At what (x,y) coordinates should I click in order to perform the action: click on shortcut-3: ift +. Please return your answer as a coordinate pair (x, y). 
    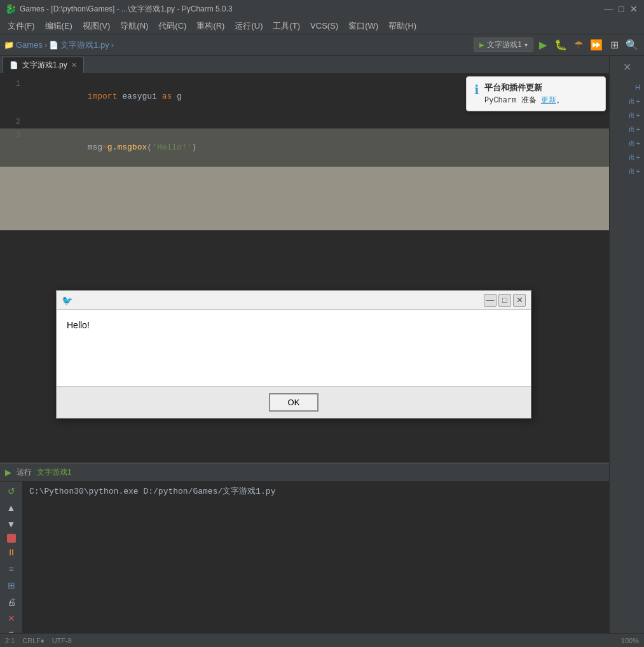
    Looking at the image, I should click on (627, 129).